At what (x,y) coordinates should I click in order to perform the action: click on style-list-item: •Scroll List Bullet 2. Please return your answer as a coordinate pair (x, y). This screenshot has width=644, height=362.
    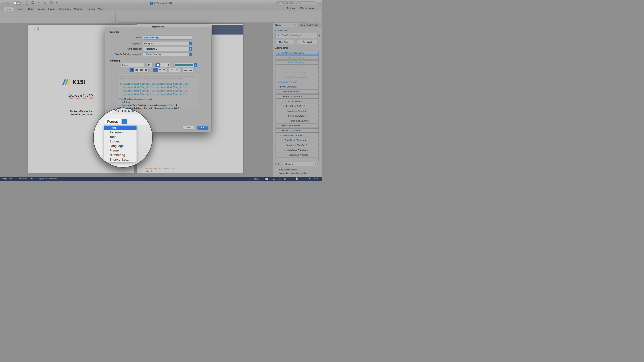
    Looking at the image, I should click on (297, 91).